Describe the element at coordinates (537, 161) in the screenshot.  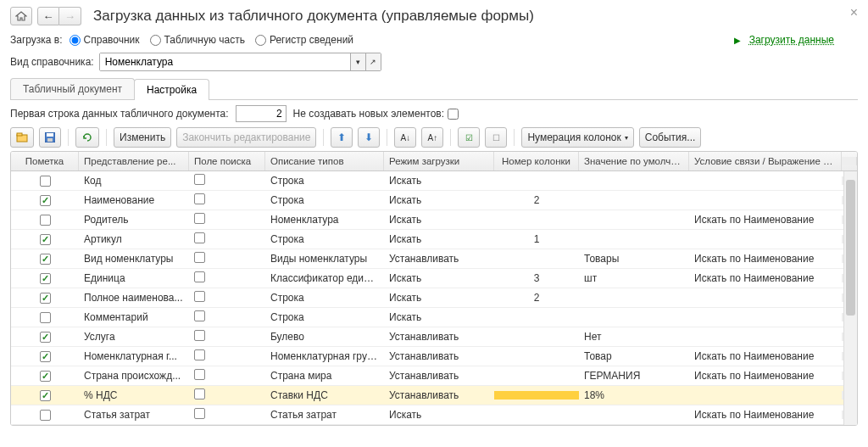
I see `col-header-num: Номер колонки` at that location.